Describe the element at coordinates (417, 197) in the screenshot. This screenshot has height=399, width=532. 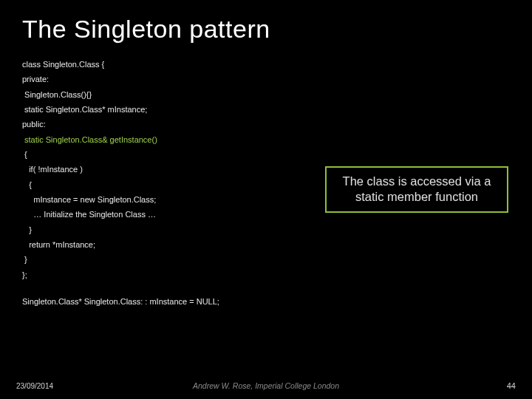
I see `callout-line: static member function` at that location.